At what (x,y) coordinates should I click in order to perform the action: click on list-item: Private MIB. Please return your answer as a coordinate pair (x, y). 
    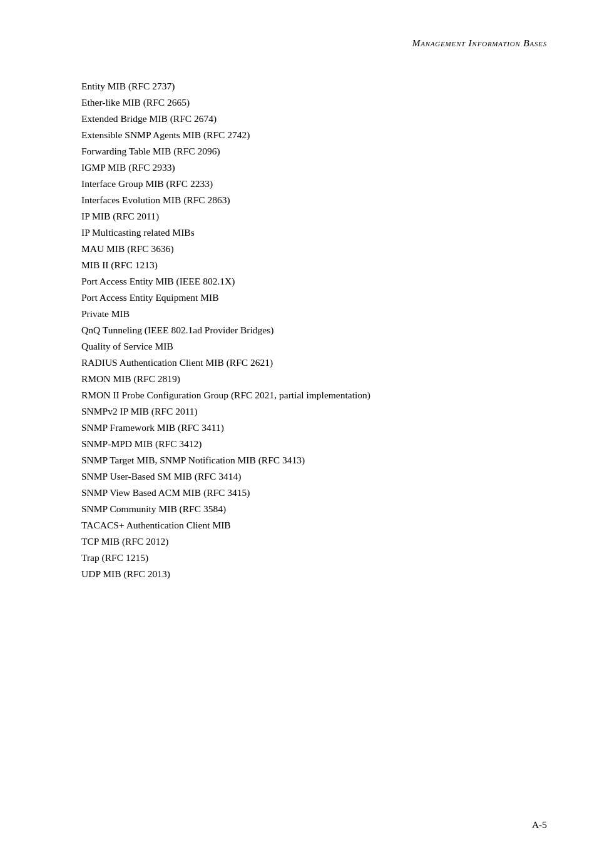
    Looking at the image, I should click on (314, 314).